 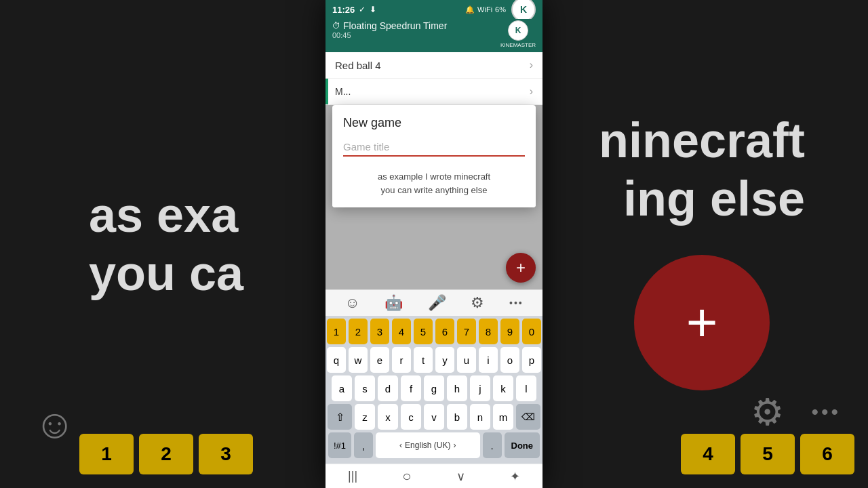 I want to click on key-2: 2, so click(x=358, y=331).